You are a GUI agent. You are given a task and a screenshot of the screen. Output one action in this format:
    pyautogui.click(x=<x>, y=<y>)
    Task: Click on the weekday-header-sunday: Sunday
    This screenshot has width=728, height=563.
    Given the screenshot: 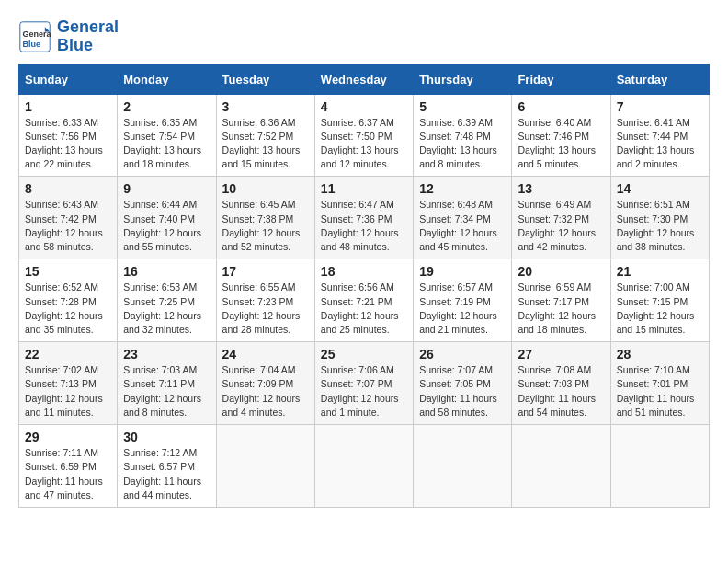 What is the action you would take?
    pyautogui.click(x=68, y=79)
    